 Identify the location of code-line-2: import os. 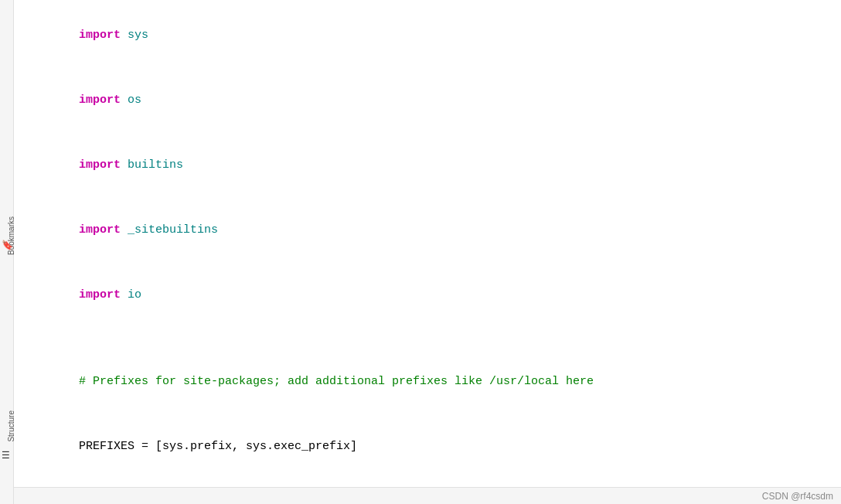
(431, 100).